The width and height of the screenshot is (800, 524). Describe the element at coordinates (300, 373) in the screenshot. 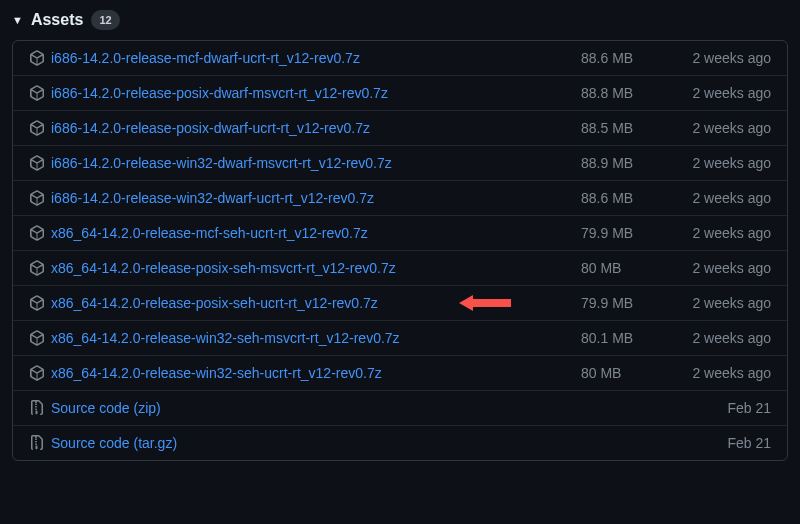

I see `asset-left: x86_64-14.2.0-release-win32-seh-ucrt-rt_…` at that location.